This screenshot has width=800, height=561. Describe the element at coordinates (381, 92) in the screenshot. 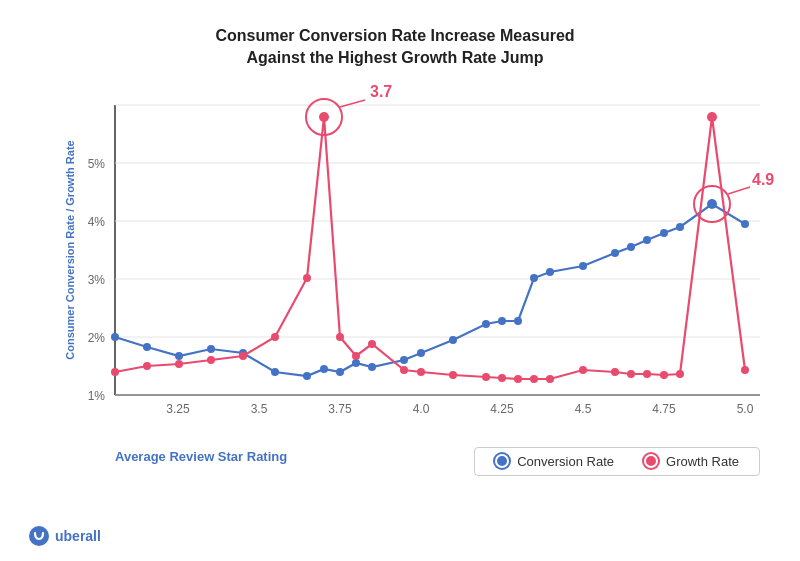

I see `svg-text: 3.7` at that location.